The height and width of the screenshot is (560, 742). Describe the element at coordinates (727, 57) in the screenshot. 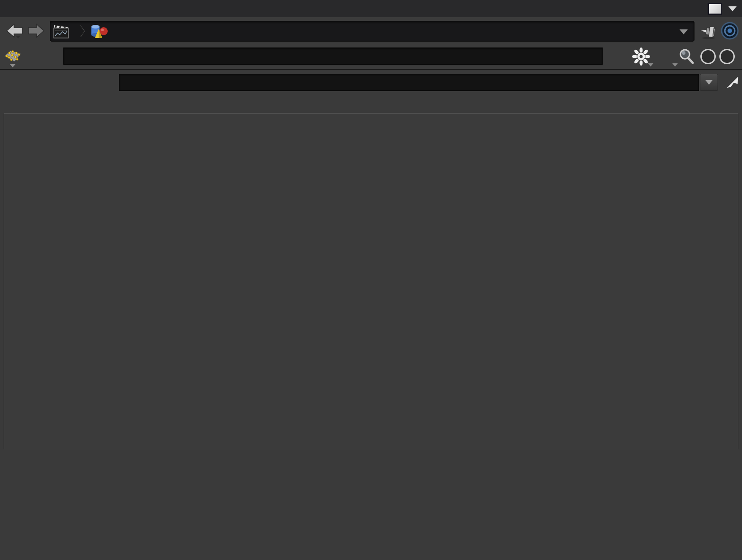

I see `help-icon` at that location.